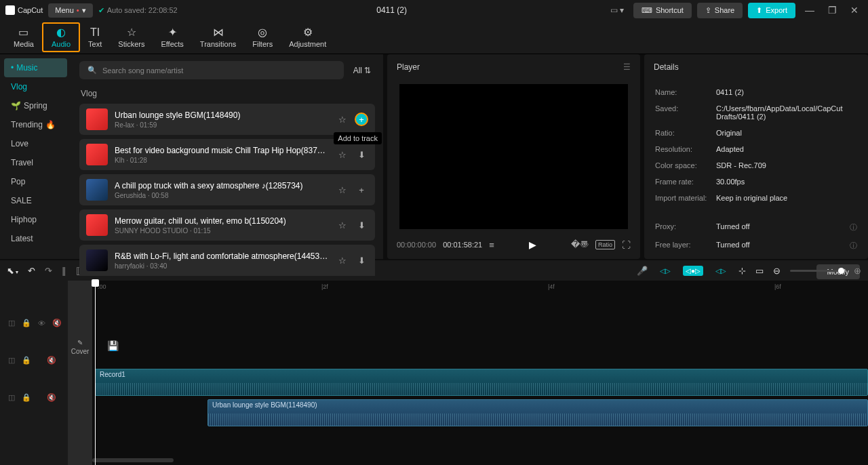  What do you see at coordinates (49, 271) in the screenshot?
I see `redo-button: ↷` at bounding box center [49, 271].